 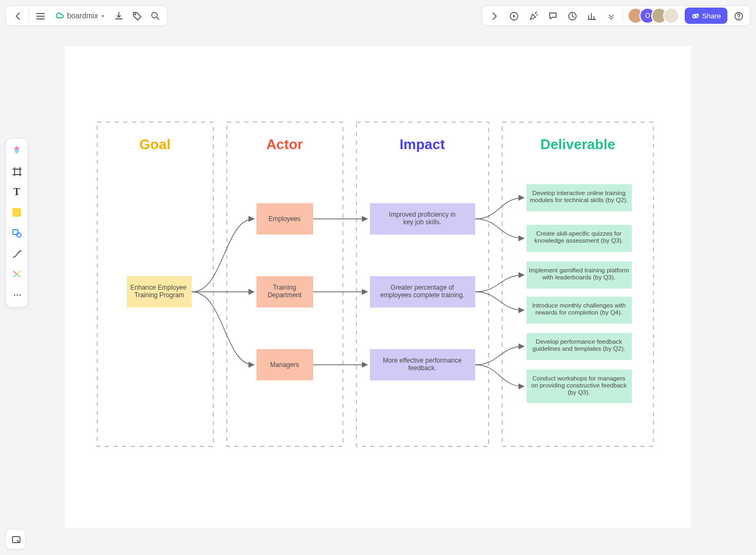 What do you see at coordinates (18, 16) in the screenshot?
I see `back-button` at bounding box center [18, 16].